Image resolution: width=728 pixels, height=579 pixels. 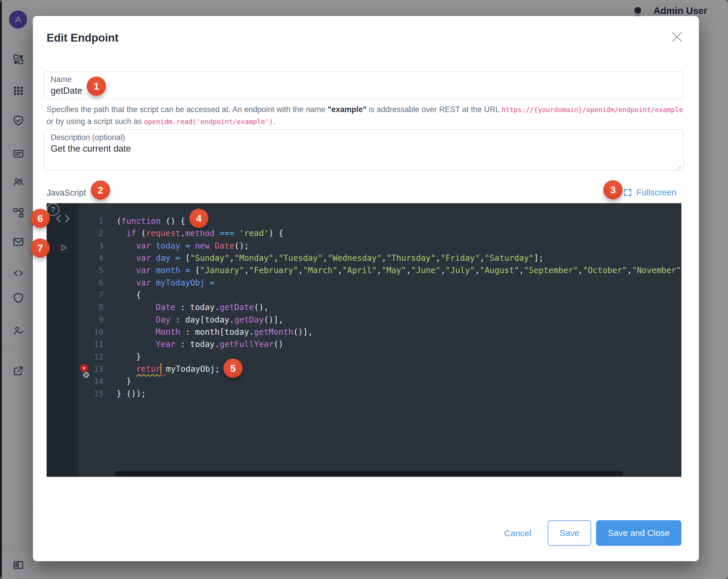 What do you see at coordinates (360, 270) in the screenshot?
I see `code-token: "April"` at bounding box center [360, 270].